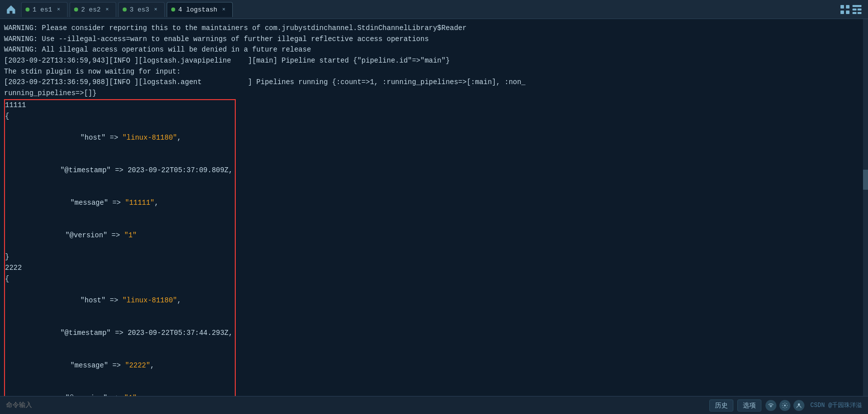 This screenshot has width=868, height=414. I want to click on json-close-1: }, so click(119, 257).